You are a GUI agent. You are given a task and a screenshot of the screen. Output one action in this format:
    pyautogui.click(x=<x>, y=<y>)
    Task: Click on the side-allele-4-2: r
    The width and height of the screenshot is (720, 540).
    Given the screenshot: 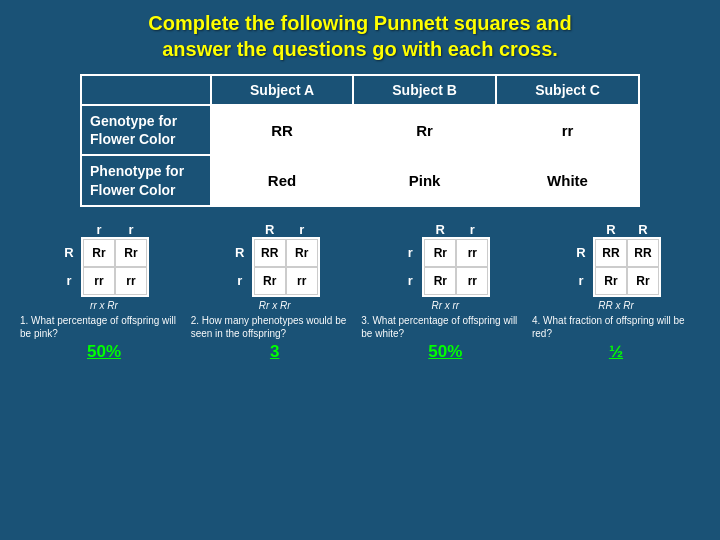 What is the action you would take?
    pyautogui.click(x=581, y=281)
    